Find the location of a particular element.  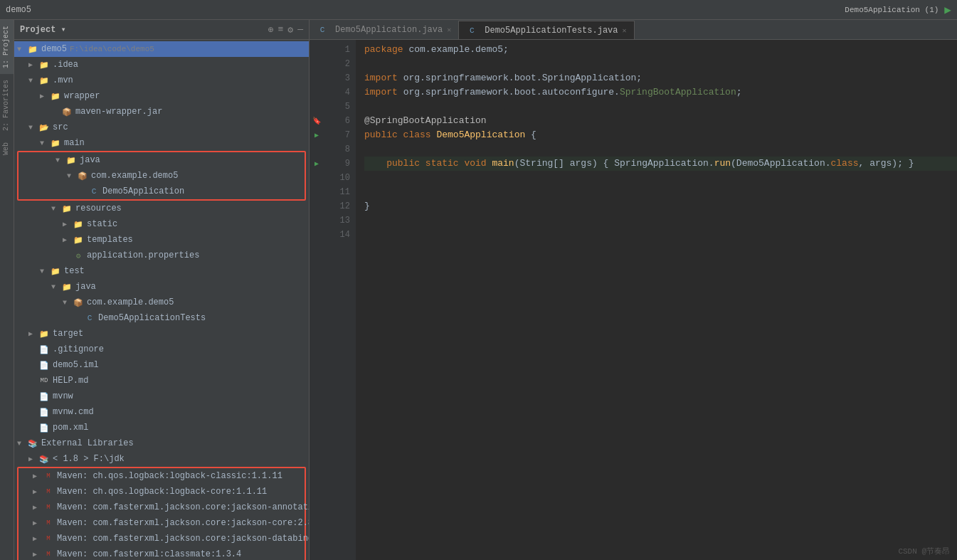

label-m-logback-core: Maven: ch.qos.logback:logback-core:1.1.1… is located at coordinates (162, 492).